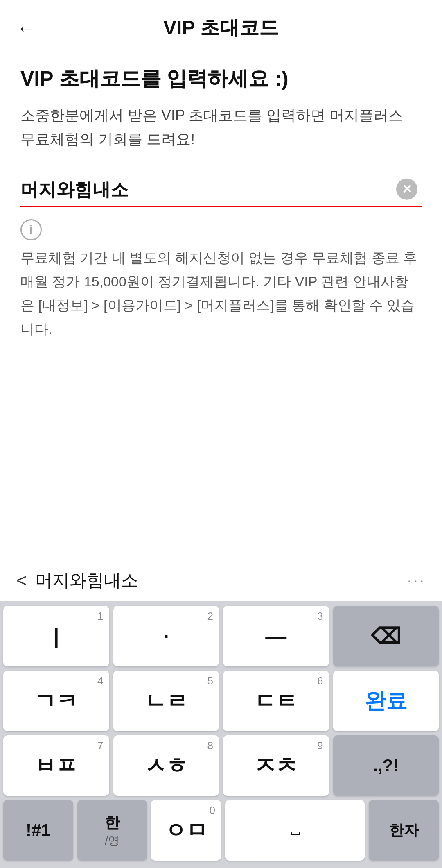  Describe the element at coordinates (386, 701) in the screenshot. I see `key-done: 완료` at that location.